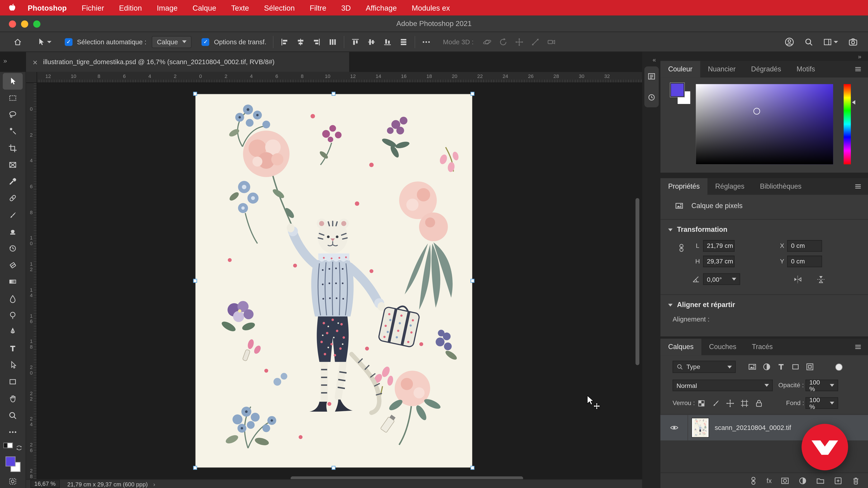  What do you see at coordinates (427, 42) in the screenshot?
I see `more-align-options-button` at bounding box center [427, 42].